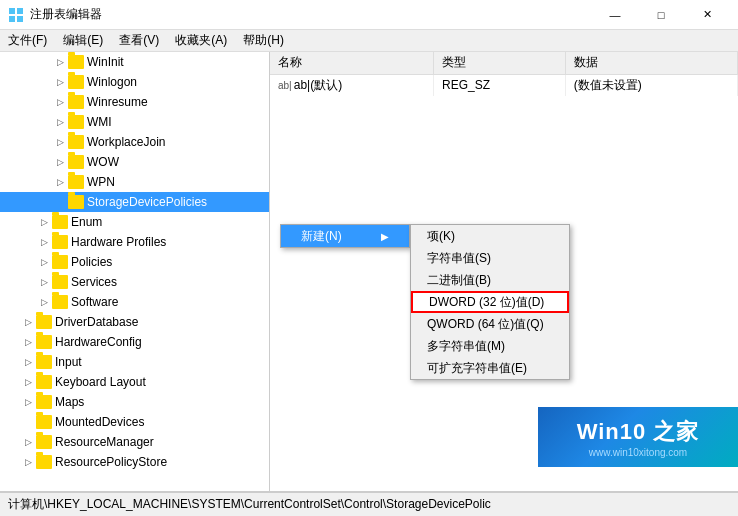 This screenshot has height=516, width=738. What do you see at coordinates (134, 342) in the screenshot?
I see `tree-item-hardwareconfig: ▷ HardwareConfig` at bounding box center [134, 342].